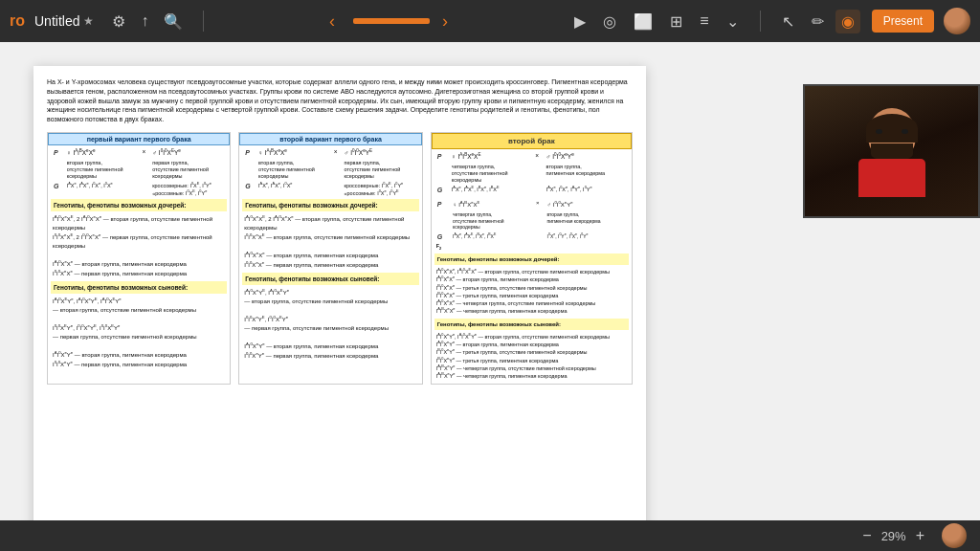  Describe the element at coordinates (330, 140) in the screenshot. I see `variant-2-header: второй вариант первого брака` at that location.